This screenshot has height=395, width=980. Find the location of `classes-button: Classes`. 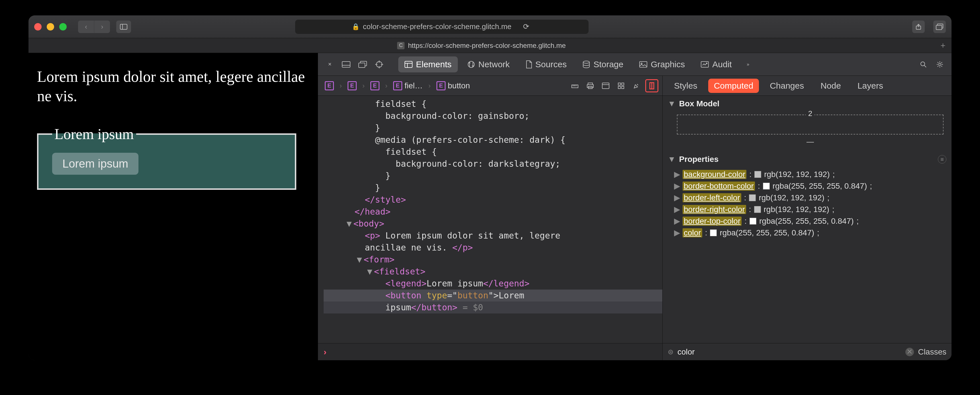

classes-button: Classes is located at coordinates (932, 352).